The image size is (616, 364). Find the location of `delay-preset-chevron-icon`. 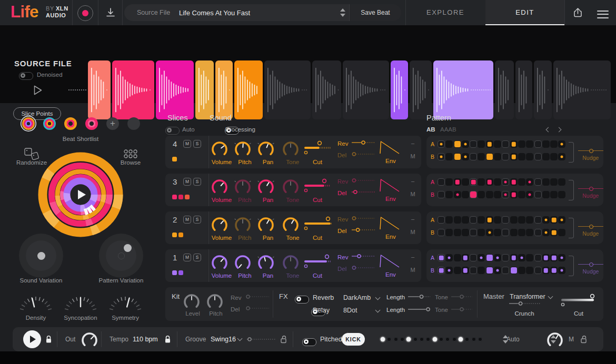

delay-preset-chevron-icon is located at coordinates (378, 310).